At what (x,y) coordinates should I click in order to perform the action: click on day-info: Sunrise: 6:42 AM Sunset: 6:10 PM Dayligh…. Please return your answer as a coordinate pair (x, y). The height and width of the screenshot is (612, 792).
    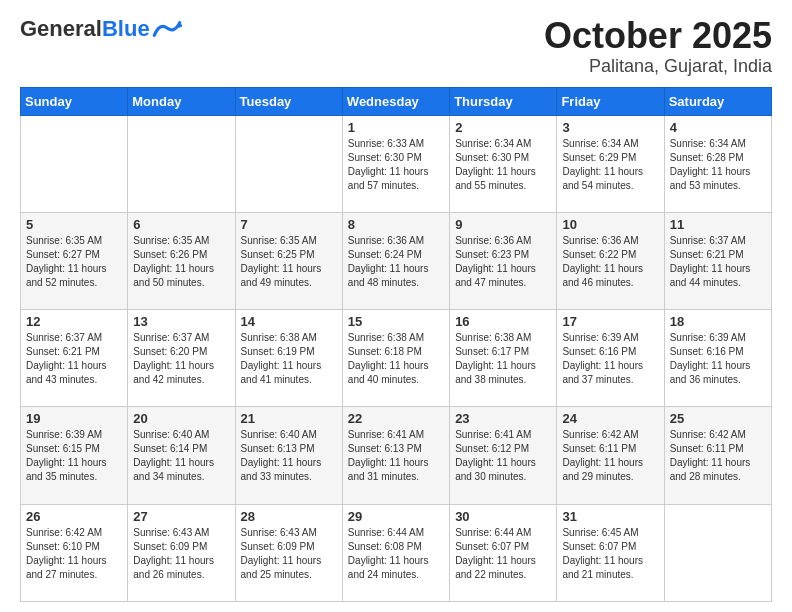
    Looking at the image, I should click on (74, 554).